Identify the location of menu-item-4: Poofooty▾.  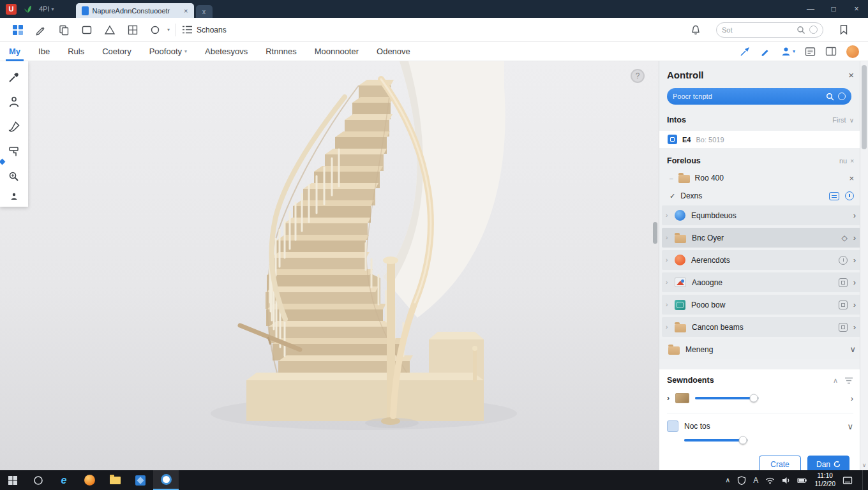
(168, 52).